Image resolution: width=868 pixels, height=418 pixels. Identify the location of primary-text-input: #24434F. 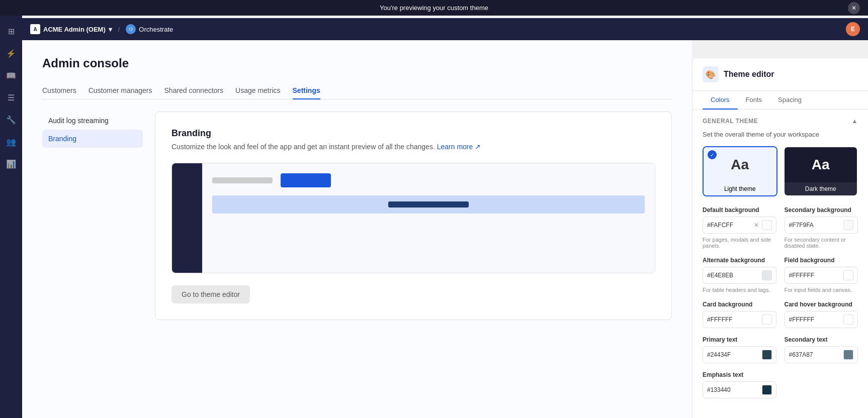
(739, 355).